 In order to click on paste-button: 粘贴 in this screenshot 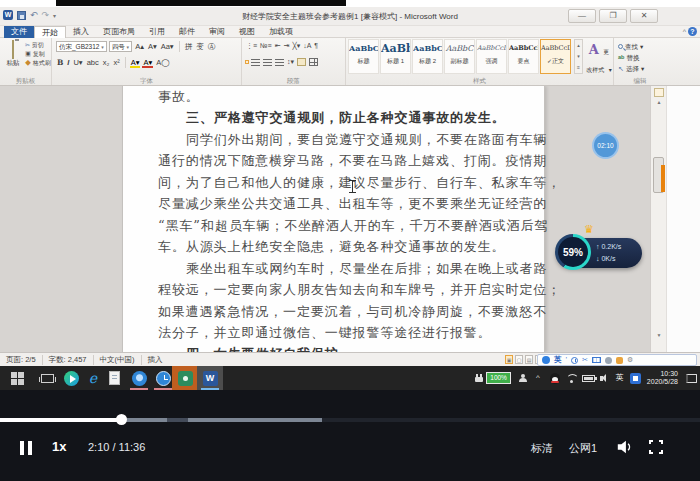, I will do `click(13, 58)`.